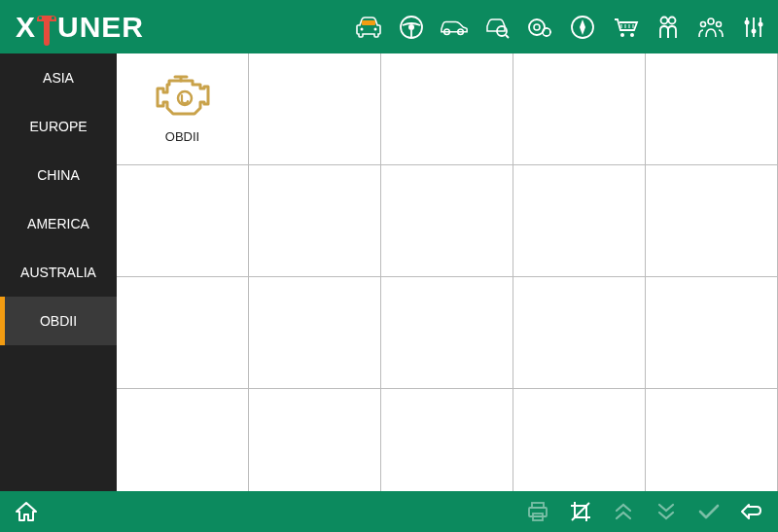 Image resolution: width=778 pixels, height=532 pixels. What do you see at coordinates (58, 126) in the screenshot?
I see `sidebar-item-europe: EUROPE` at bounding box center [58, 126].